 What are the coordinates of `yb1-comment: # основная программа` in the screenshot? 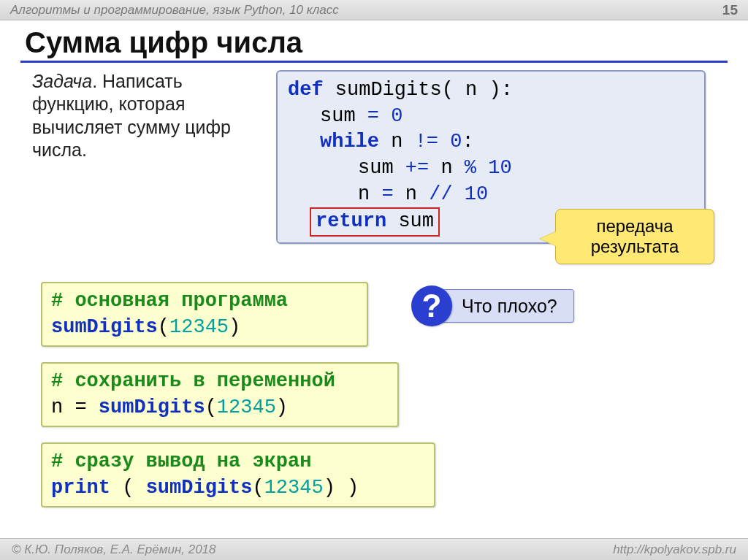 It's located at (205, 301).